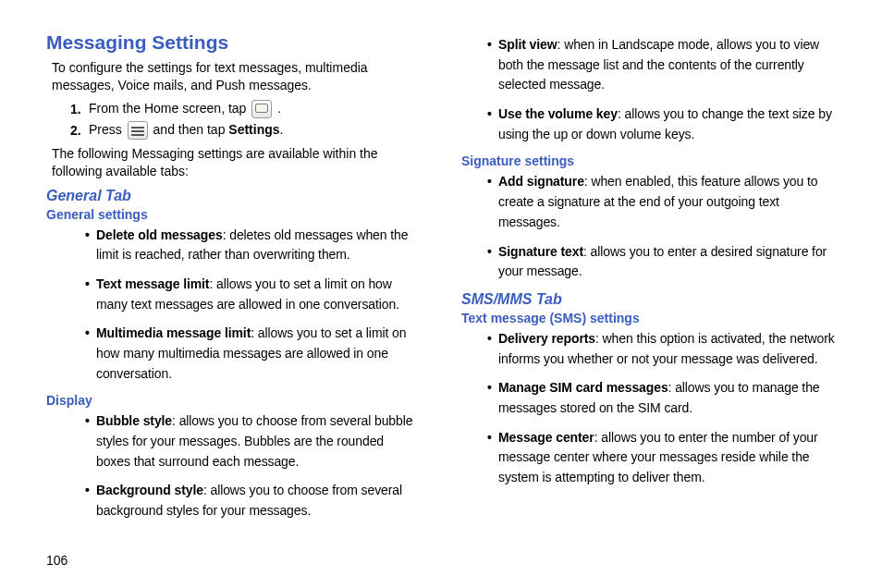  I want to click on step-1-pre: From the Home screen, tap, so click(169, 107).